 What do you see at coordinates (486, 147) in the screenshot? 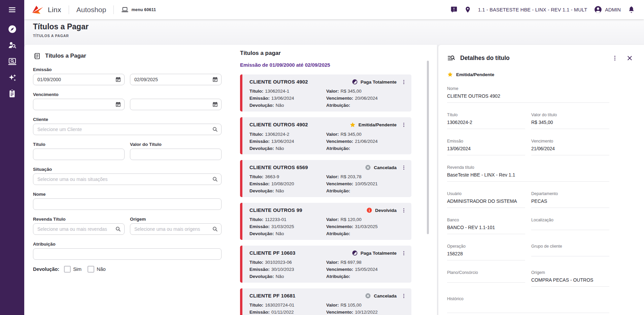
I see `detail-field-emissao: Emissão 13/06/2024` at bounding box center [486, 147].